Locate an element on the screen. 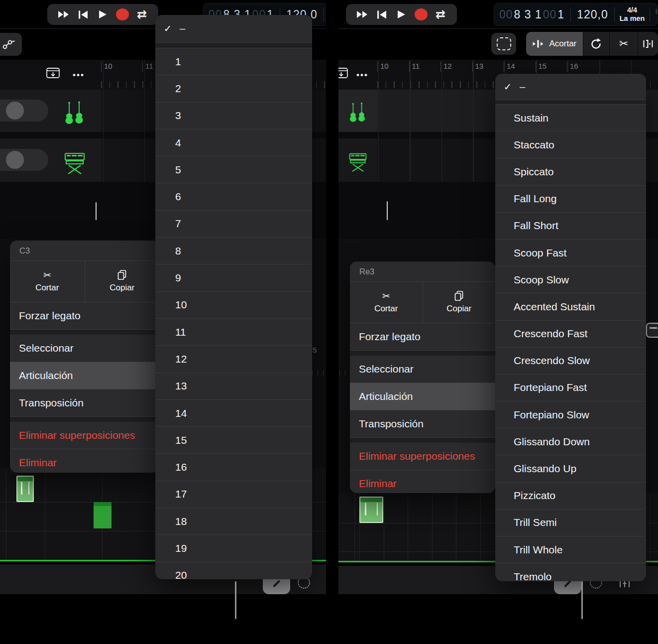  articulation-name-option: Trill Whole is located at coordinates (570, 549).